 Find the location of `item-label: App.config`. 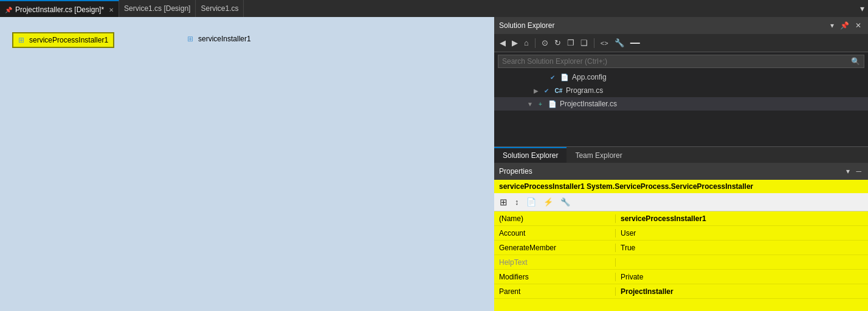

item-label: App.config is located at coordinates (590, 77).